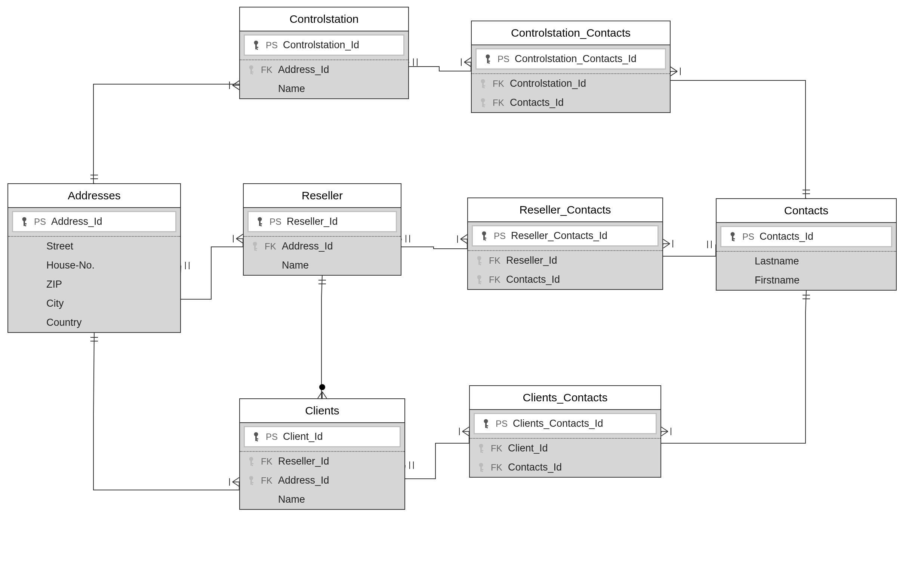  I want to click on column-name: ZIP, so click(110, 285).